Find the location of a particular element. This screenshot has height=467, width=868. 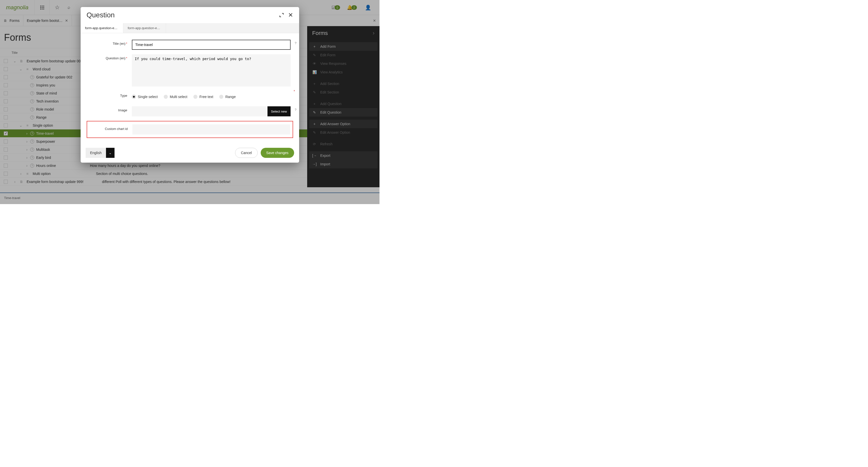

type-option-range: Range is located at coordinates (227, 97).